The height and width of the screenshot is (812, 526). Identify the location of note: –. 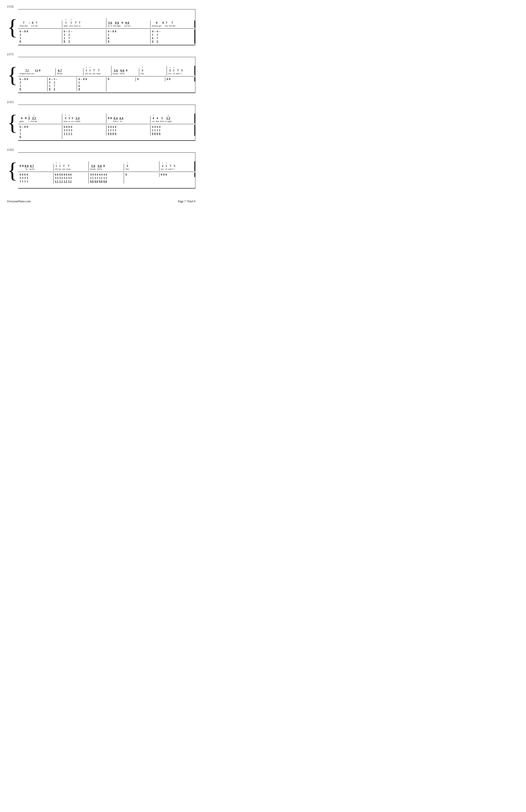
(29, 24).